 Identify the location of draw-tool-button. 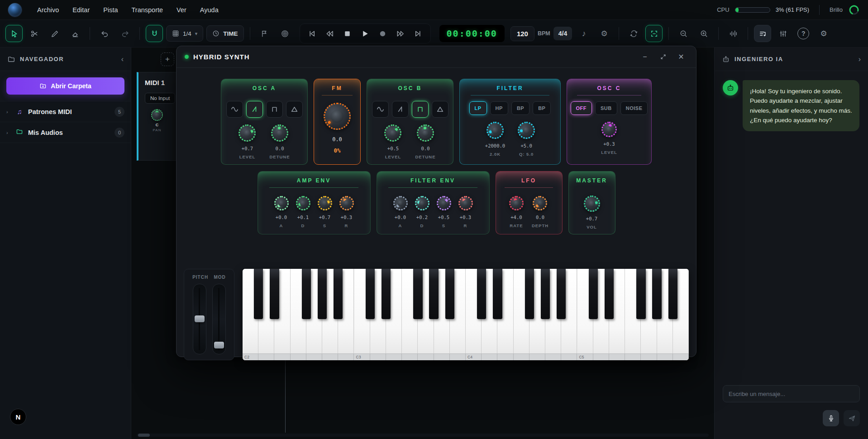
(55, 33).